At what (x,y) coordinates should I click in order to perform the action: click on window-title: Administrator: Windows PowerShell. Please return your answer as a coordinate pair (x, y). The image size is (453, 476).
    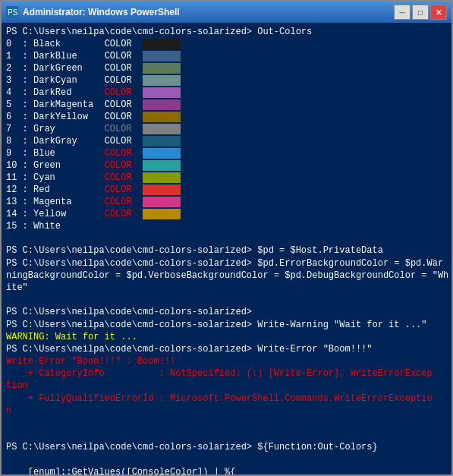
    Looking at the image, I should click on (206, 12).